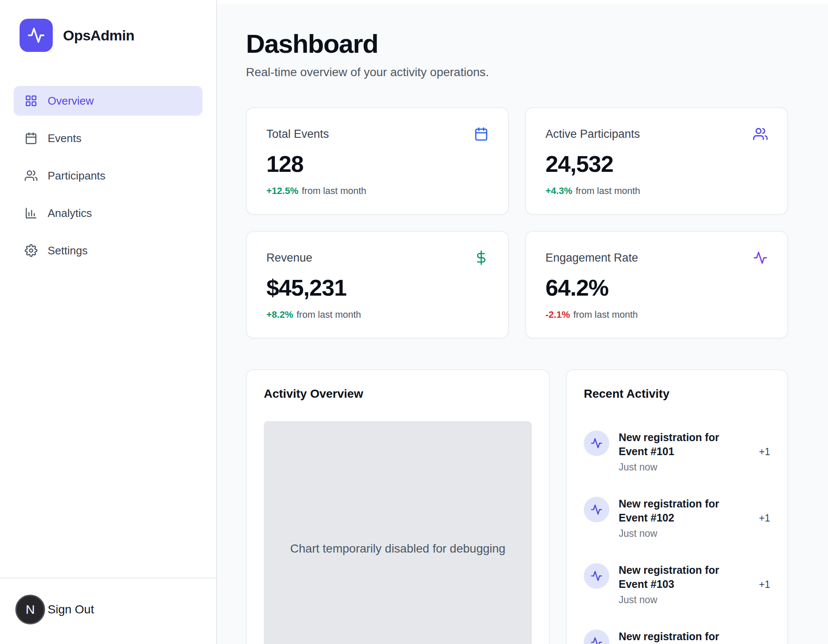  Describe the element at coordinates (298, 134) in the screenshot. I see `stat-label: Total Events` at that location.